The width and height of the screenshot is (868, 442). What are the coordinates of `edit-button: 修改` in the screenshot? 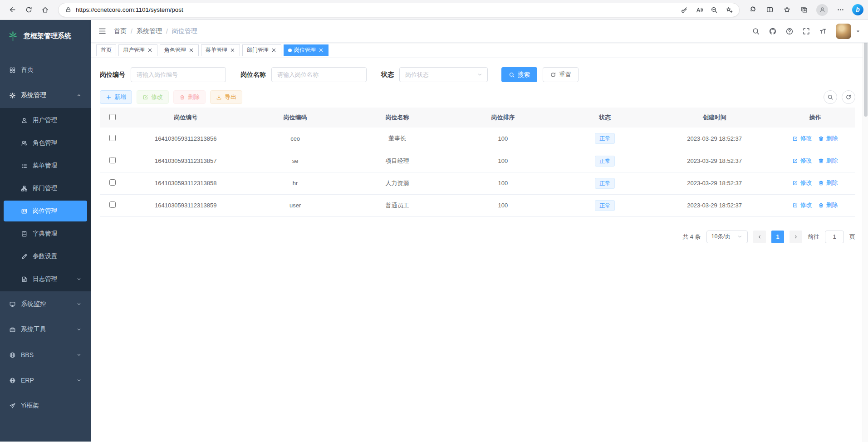 It's located at (152, 97).